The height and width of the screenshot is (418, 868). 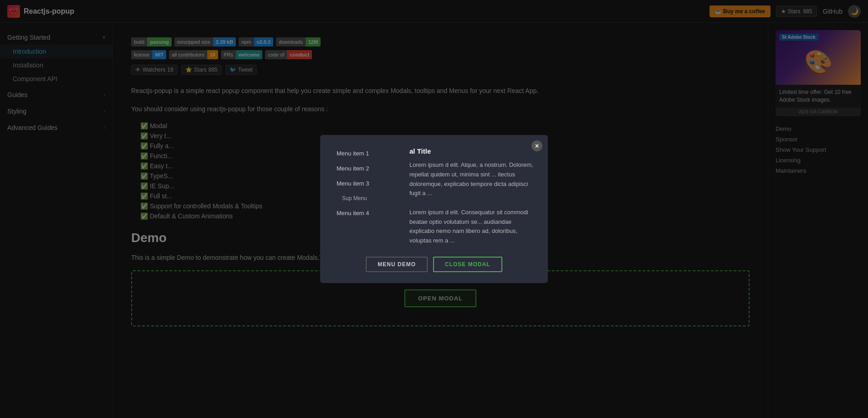 I want to click on close-modal-button: CLOSE MODAL, so click(x=468, y=264).